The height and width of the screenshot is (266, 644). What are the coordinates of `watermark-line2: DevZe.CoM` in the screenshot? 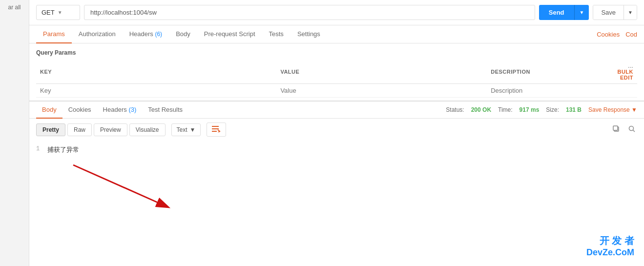 It's located at (610, 253).